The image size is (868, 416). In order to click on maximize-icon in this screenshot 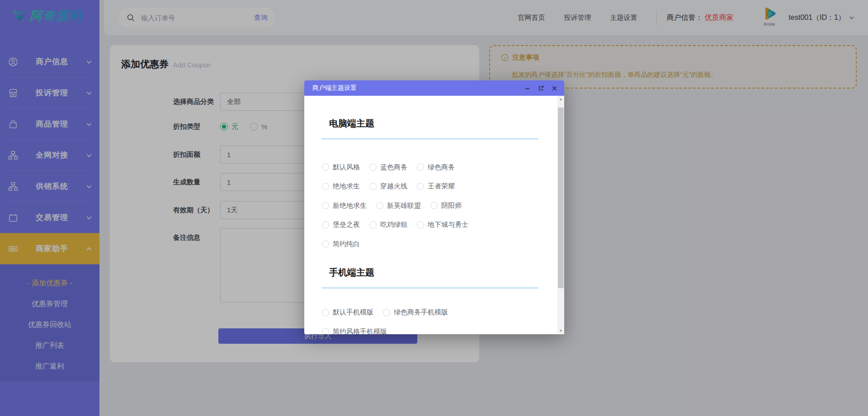, I will do `click(541, 89)`.